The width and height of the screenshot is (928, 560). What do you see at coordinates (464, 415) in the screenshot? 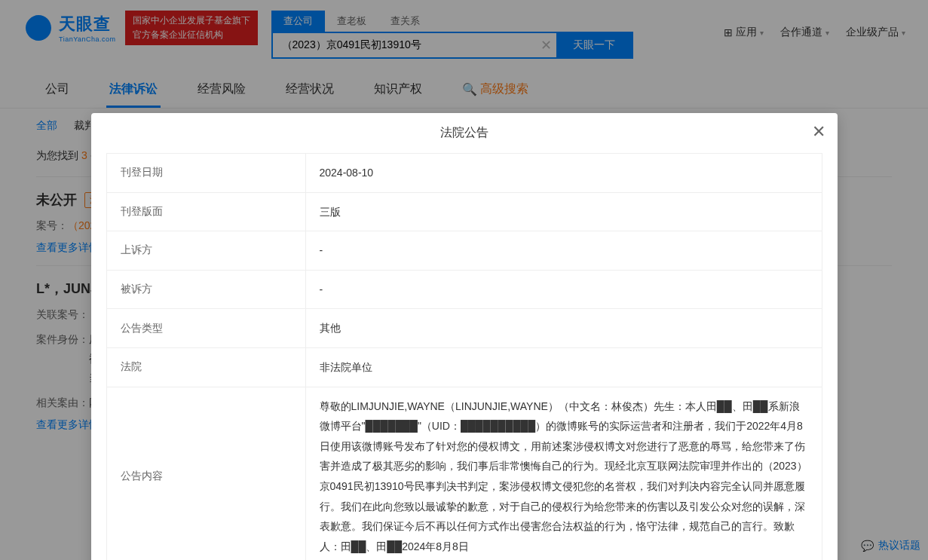
I see `detail-row-content: 公告内容 尊敬的LIMJUNJIE,WAYNE（LINJUNJIE,WAYNE）…` at bounding box center [464, 415].